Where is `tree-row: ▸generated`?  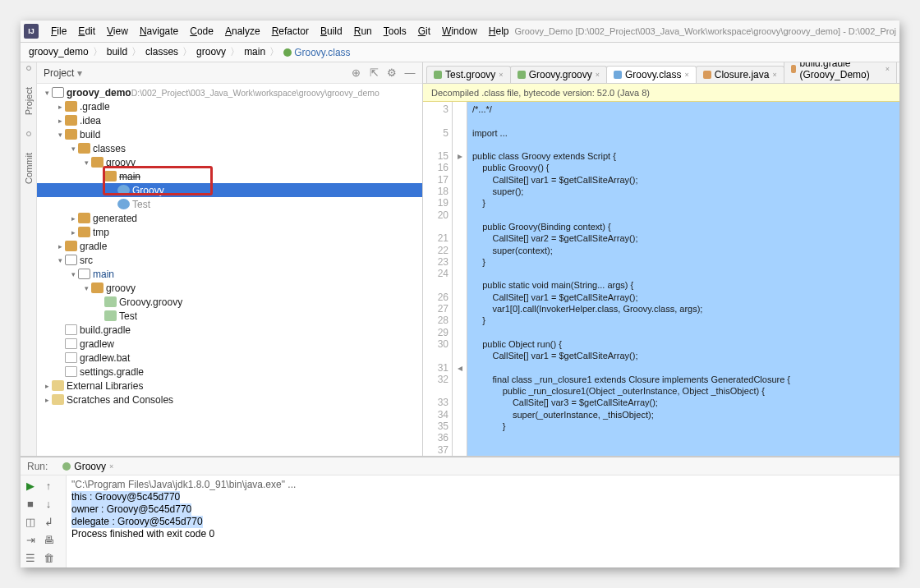
tree-row: ▸generated is located at coordinates (230, 218).